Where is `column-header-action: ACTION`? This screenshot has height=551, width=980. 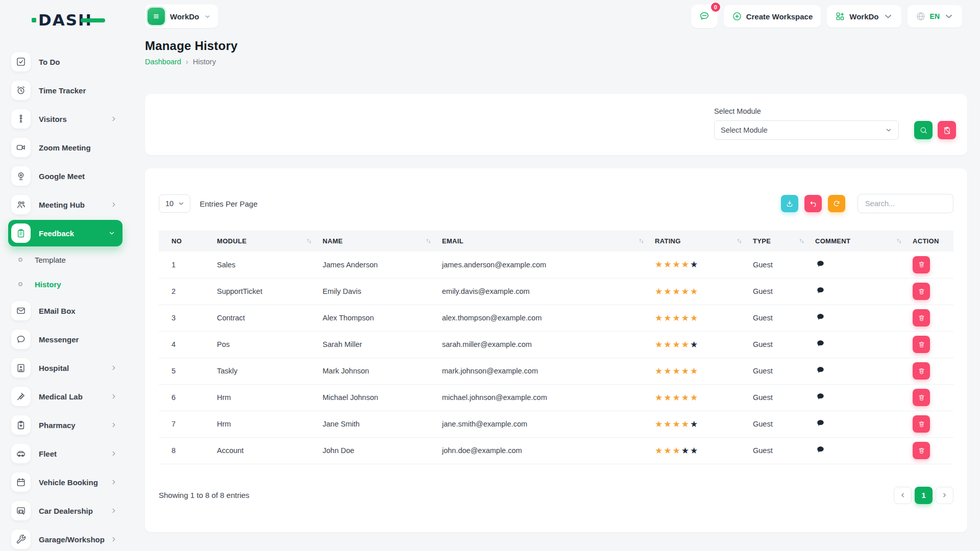
column-header-action: ACTION is located at coordinates (933, 241).